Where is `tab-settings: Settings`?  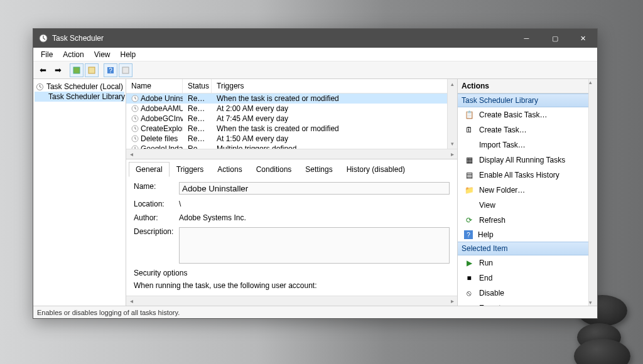
tab-settings: Settings is located at coordinates (319, 169).